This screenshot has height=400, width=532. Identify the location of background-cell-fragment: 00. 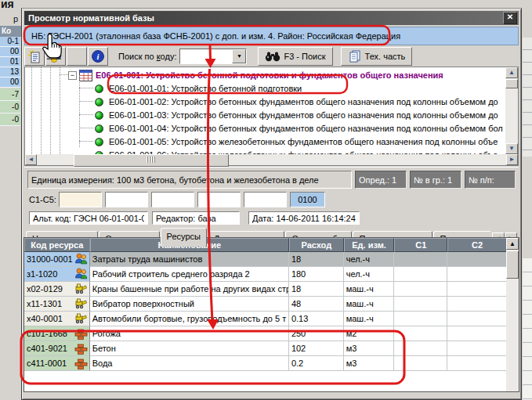
(10, 83).